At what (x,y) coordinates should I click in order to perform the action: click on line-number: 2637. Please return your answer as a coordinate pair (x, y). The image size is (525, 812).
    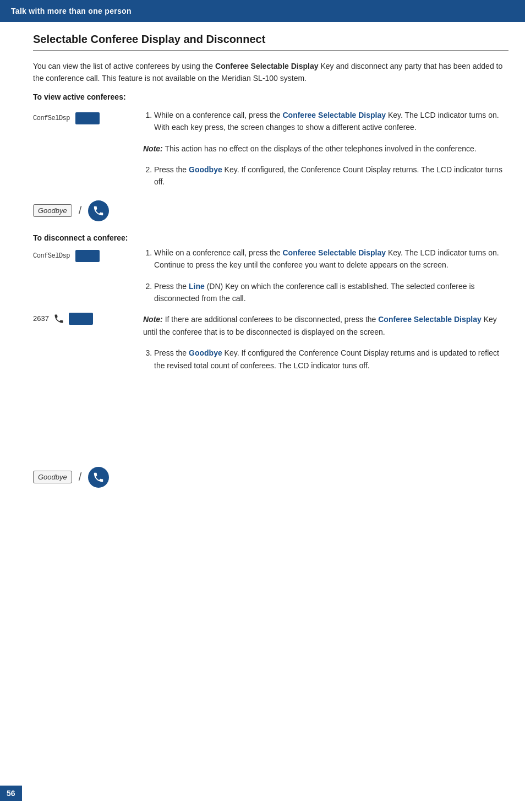
    Looking at the image, I should click on (41, 318).